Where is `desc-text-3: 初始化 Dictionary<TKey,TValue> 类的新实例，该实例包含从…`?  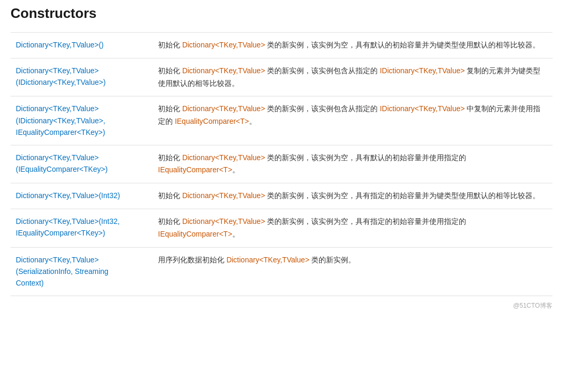 desc-text-3: 初始化 Dictionary<TKey,TValue> 类的新实例，该实例包含从… is located at coordinates (349, 115).